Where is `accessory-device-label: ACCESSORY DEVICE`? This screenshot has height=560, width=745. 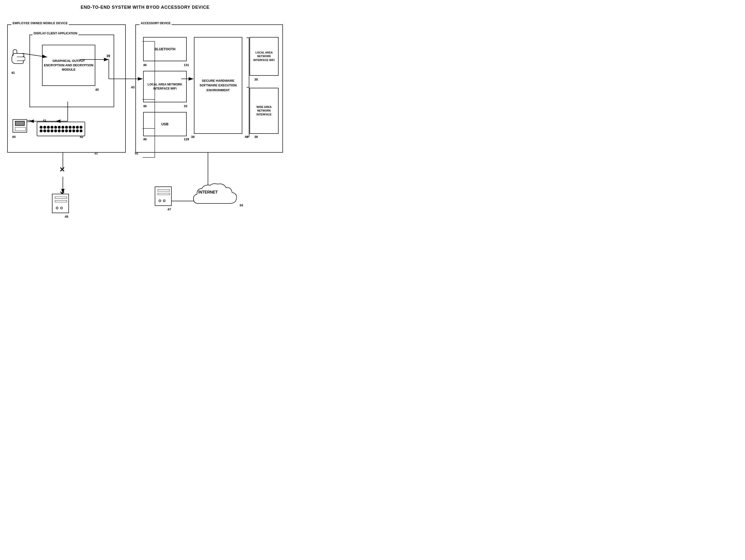 accessory-device-label: ACCESSORY DEVICE is located at coordinates (156, 23).